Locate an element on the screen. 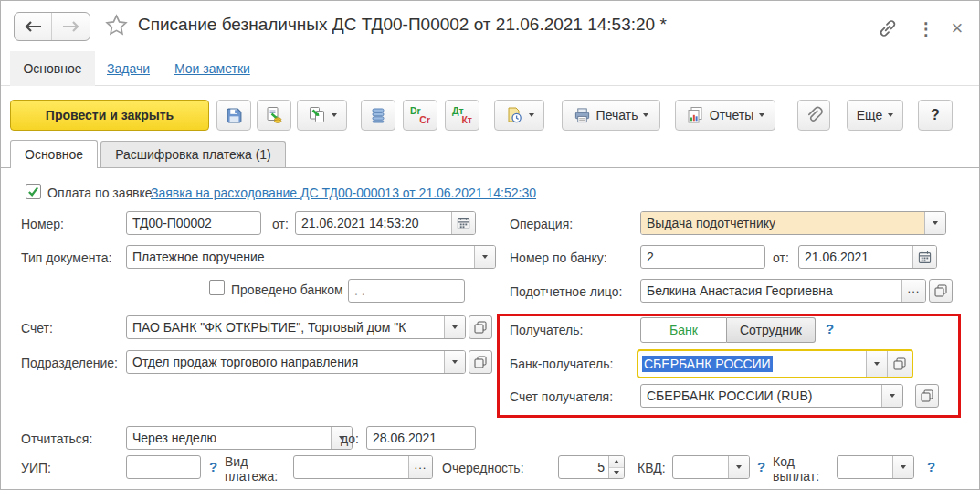  more-actions-button: Еще is located at coordinates (875, 115).